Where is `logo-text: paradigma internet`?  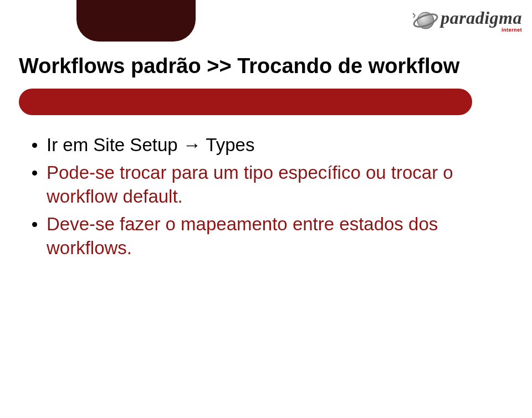 logo-text: paradigma internet is located at coordinates (481, 21).